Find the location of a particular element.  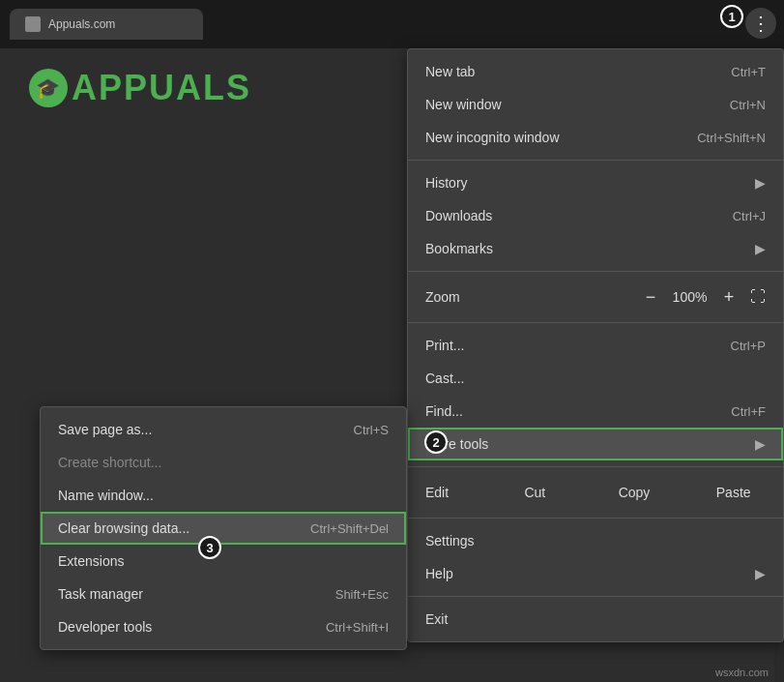

name-window-label: Name window... is located at coordinates (223, 495).